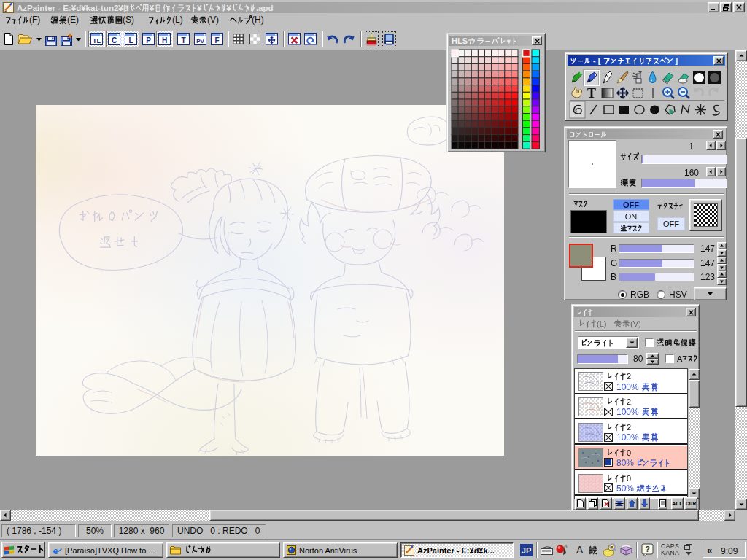  Describe the element at coordinates (149, 41) in the screenshot. I see `svg-text: P` at that location.